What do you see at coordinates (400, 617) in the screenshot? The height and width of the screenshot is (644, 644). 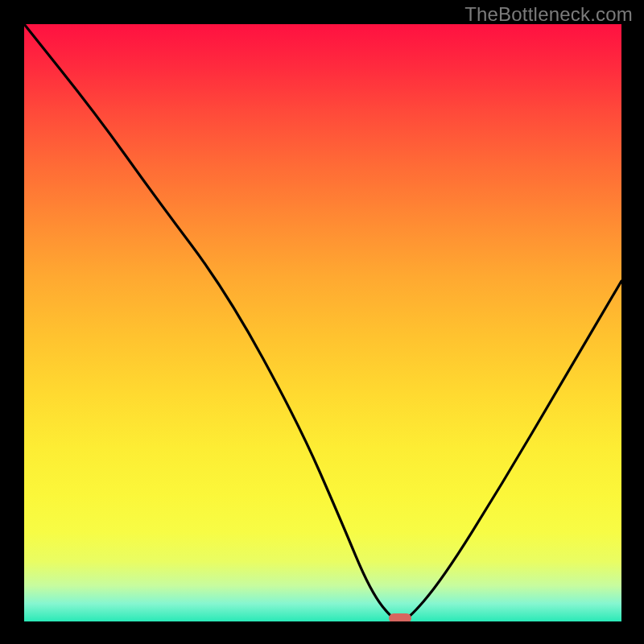 I see `optimal-marker` at bounding box center [400, 617].